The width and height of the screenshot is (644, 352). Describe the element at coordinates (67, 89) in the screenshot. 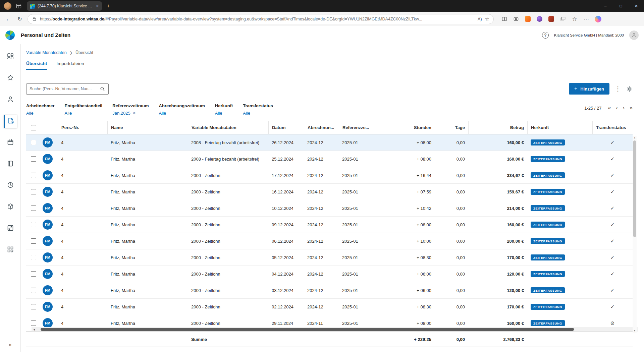

I see `search-box` at that location.